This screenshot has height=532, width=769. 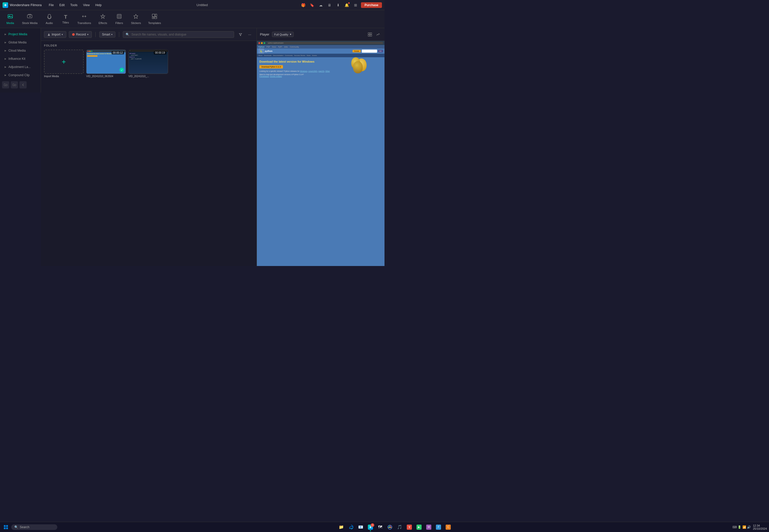 I want to click on record-button: Record ▾, so click(x=80, y=35).